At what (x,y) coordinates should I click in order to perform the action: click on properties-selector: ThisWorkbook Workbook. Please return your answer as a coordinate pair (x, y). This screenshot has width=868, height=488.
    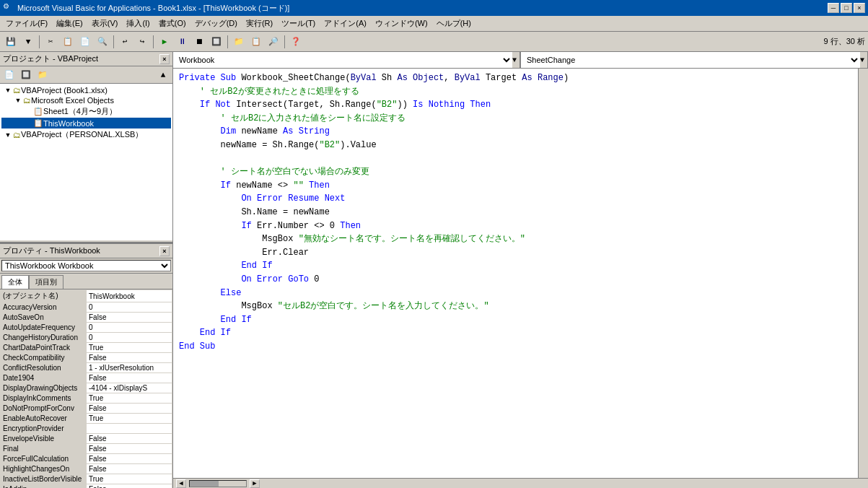
    Looking at the image, I should click on (87, 266).